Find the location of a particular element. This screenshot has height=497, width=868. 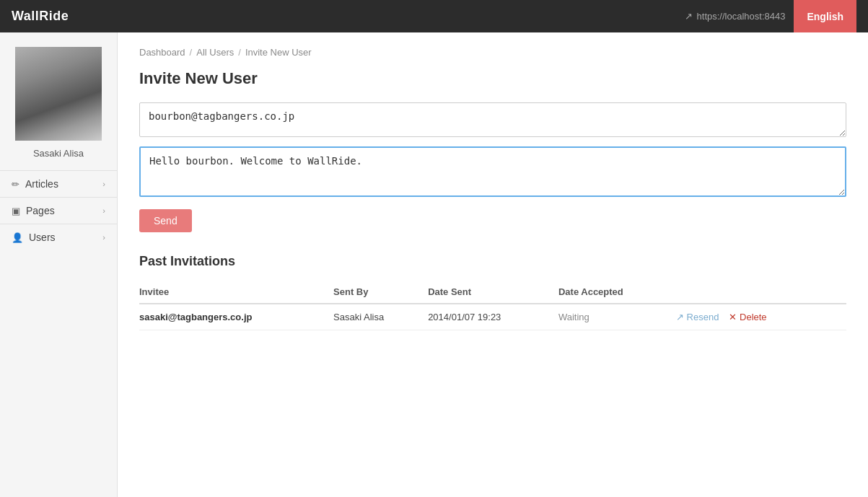

sidebar-item-label: Articles is located at coordinates (42, 184).